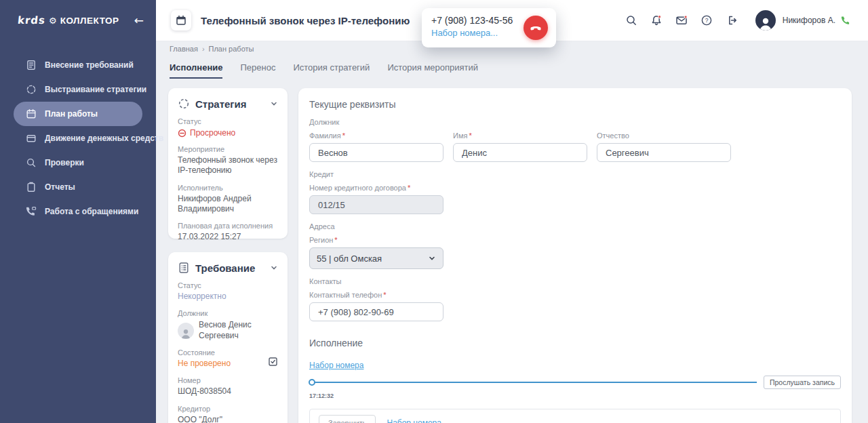  What do you see at coordinates (809, 20) in the screenshot?
I see `user-name: Никифоров А.` at bounding box center [809, 20].